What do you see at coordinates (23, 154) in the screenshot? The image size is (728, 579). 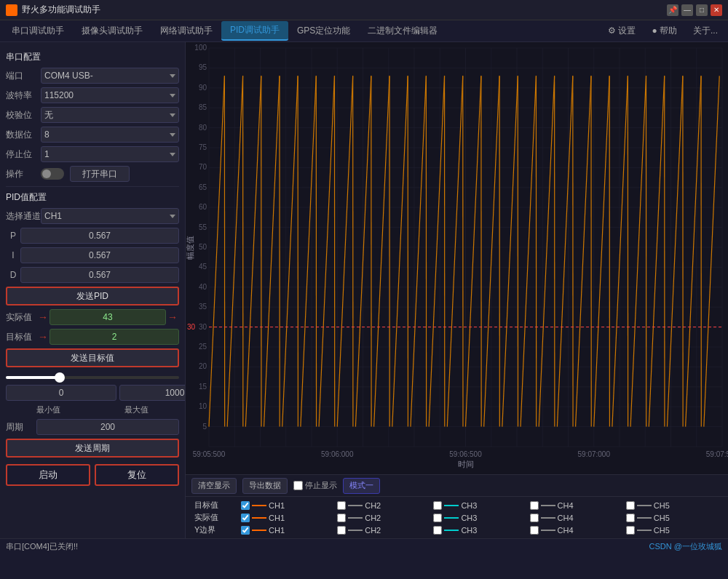 I see `stopbits-label: 停止位` at bounding box center [23, 154].